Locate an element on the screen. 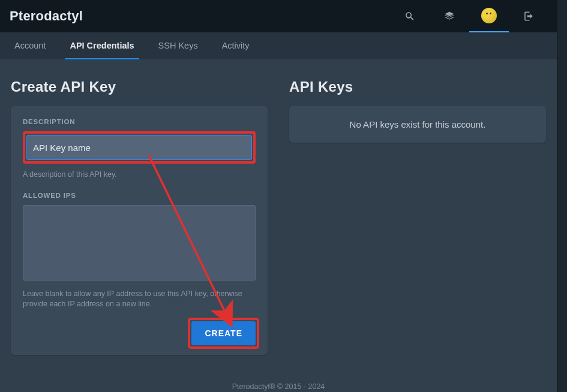 Image resolution: width=567 pixels, height=392 pixels. logout-button is located at coordinates (529, 16).